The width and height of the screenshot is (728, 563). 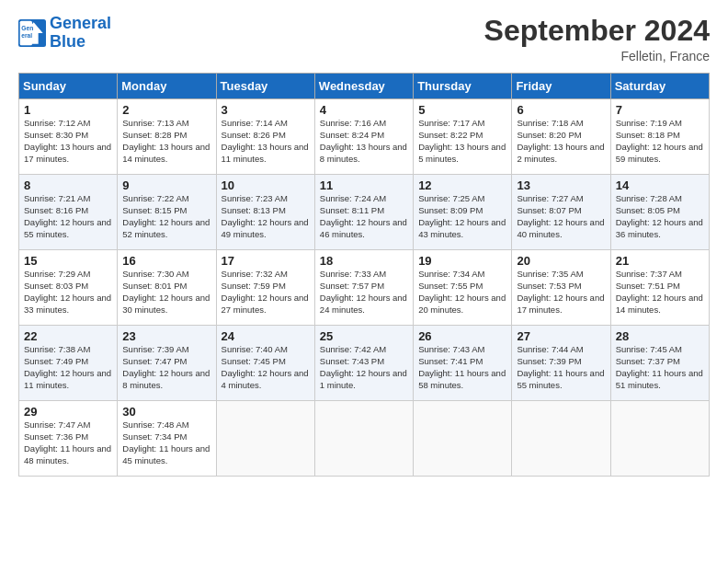 What do you see at coordinates (364, 288) in the screenshot?
I see `calendar-week-2: 15 Sunrise: 7:29 AMSunset: 8:03 PMDaylig…` at bounding box center [364, 288].